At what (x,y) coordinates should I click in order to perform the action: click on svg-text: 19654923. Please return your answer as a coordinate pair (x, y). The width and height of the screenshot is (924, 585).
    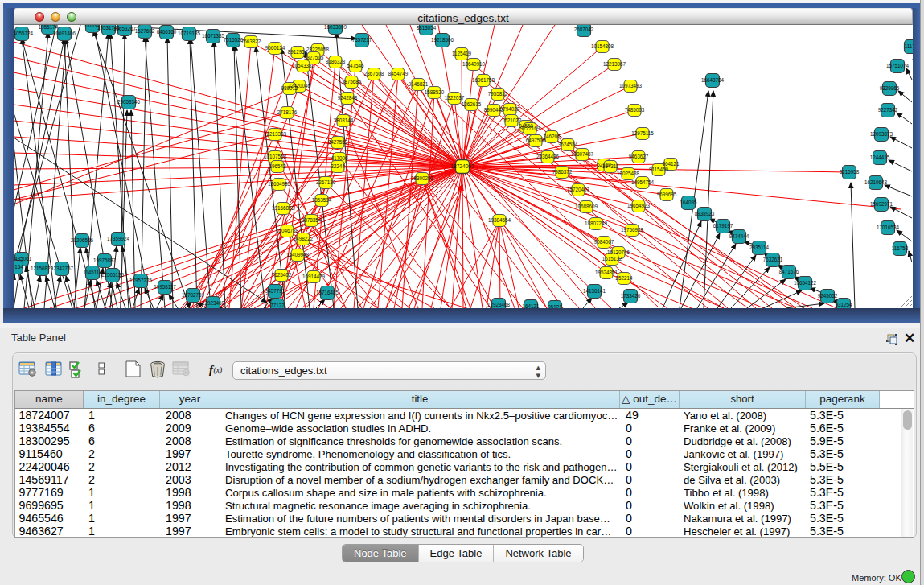
    Looking at the image, I should click on (639, 206).